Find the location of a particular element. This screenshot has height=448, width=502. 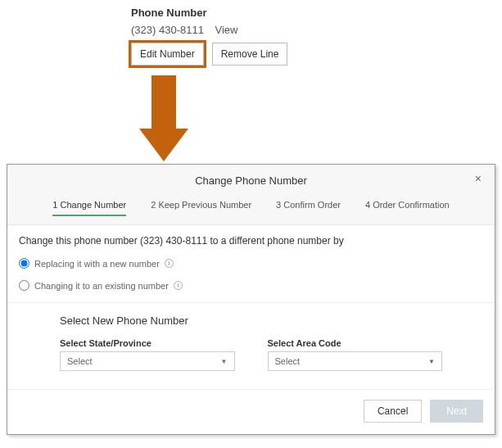

step-confirm-order: 3 Confirm Order is located at coordinates (308, 208).